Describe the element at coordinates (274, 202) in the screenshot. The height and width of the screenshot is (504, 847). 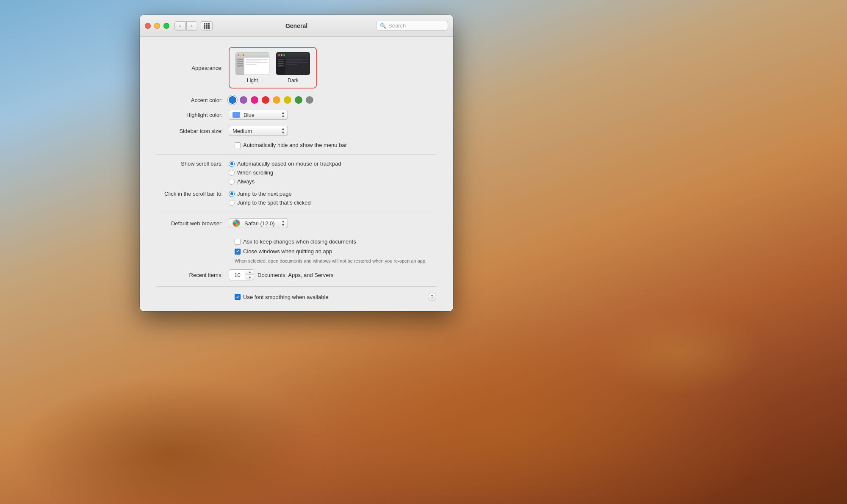
I see `click-spot-label: Jump to the spot that's clicked` at that location.